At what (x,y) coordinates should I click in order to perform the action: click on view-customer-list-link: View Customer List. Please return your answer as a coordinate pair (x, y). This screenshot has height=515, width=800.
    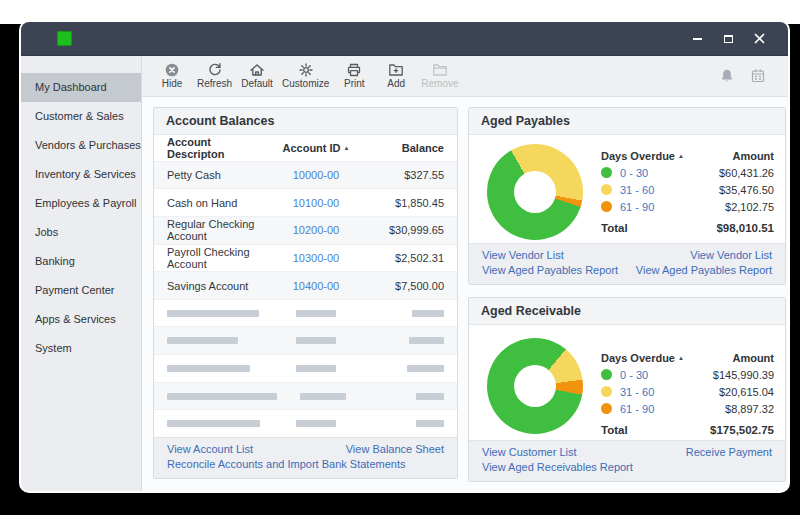
    Looking at the image, I should click on (530, 452).